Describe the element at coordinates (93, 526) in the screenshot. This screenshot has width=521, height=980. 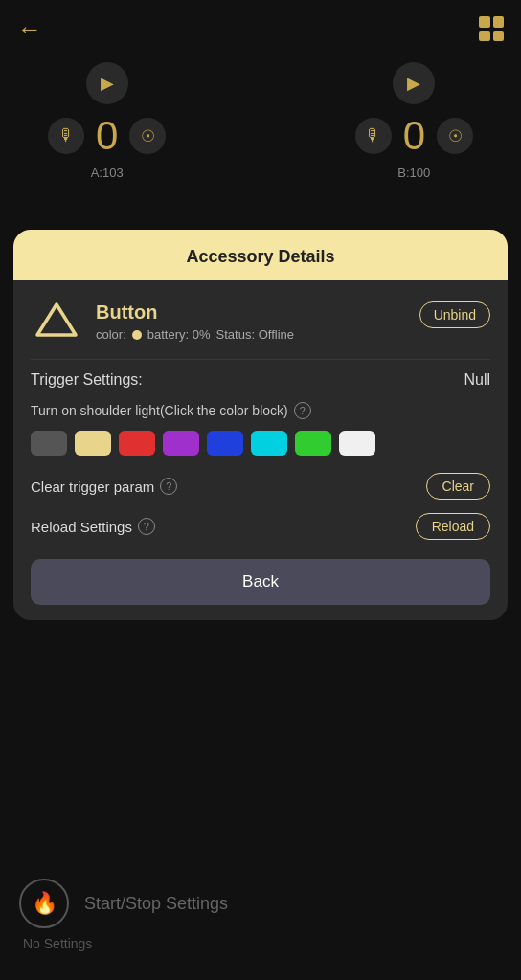
I see `reload-settings-label: Reload Settings ?` at that location.